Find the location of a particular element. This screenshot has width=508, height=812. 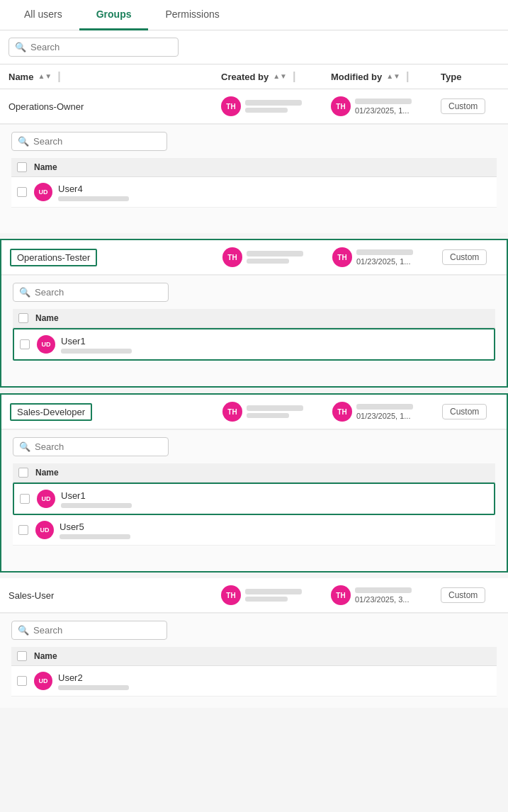

user4-name: User4 is located at coordinates (94, 188).